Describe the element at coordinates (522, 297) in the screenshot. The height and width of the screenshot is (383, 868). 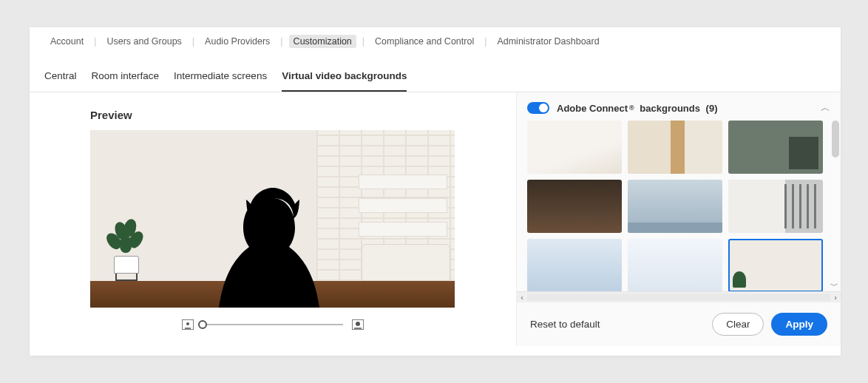
I see `scroll-left-icon: ‹` at that location.